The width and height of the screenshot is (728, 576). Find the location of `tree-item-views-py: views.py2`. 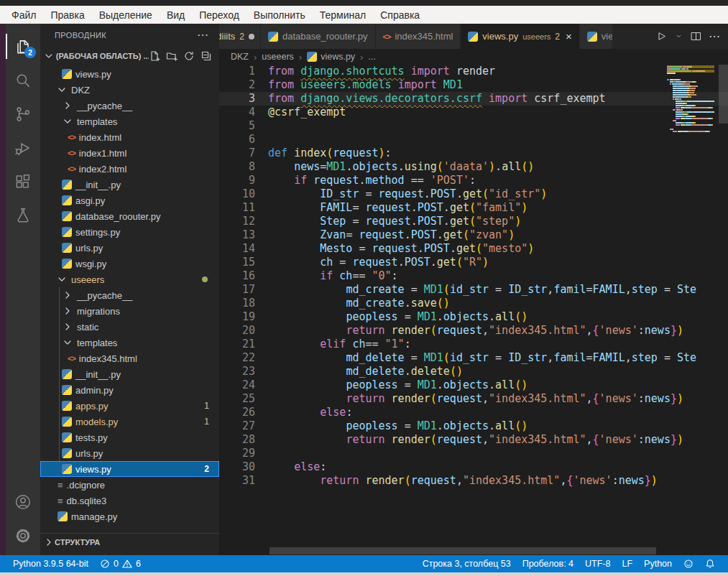

tree-item-views-py: views.py2 is located at coordinates (129, 469).